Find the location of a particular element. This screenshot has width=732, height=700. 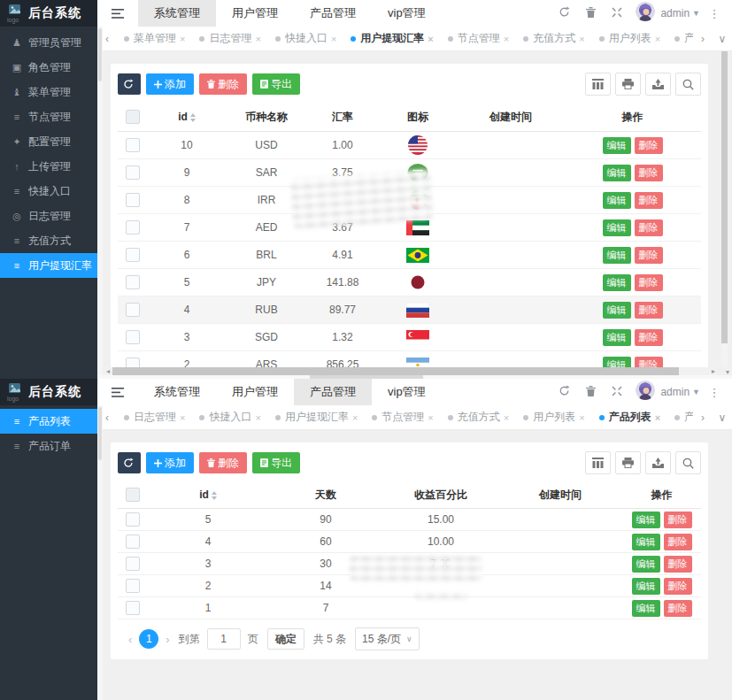

user-menu: admin ▼ is located at coordinates (667, 392).